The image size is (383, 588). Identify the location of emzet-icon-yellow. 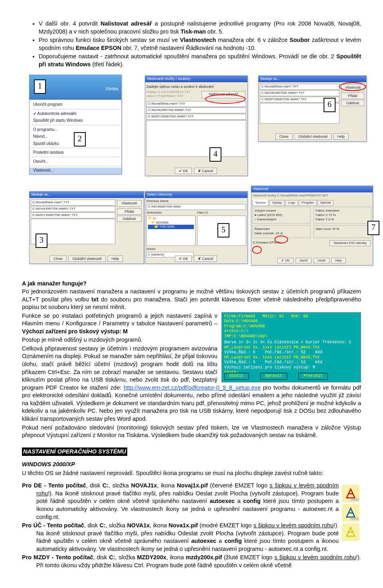
(351, 532).